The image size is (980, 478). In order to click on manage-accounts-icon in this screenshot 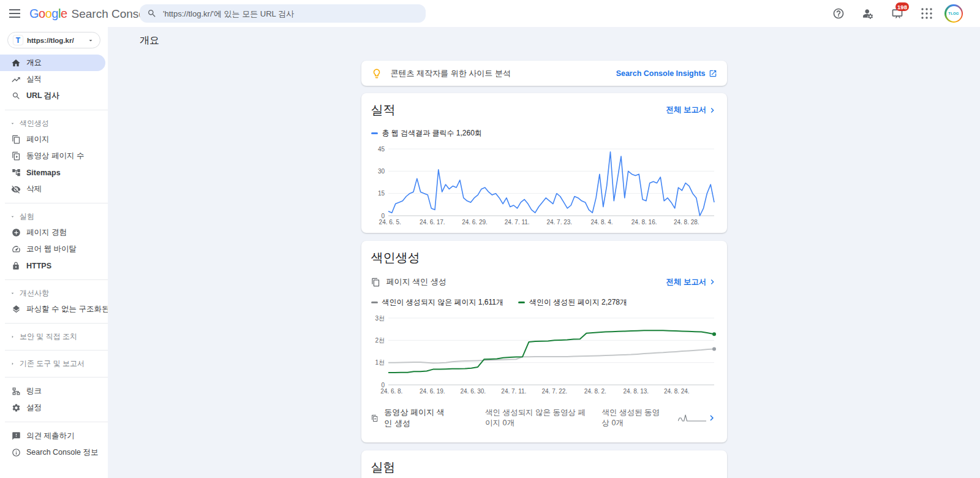, I will do `click(868, 13)`.